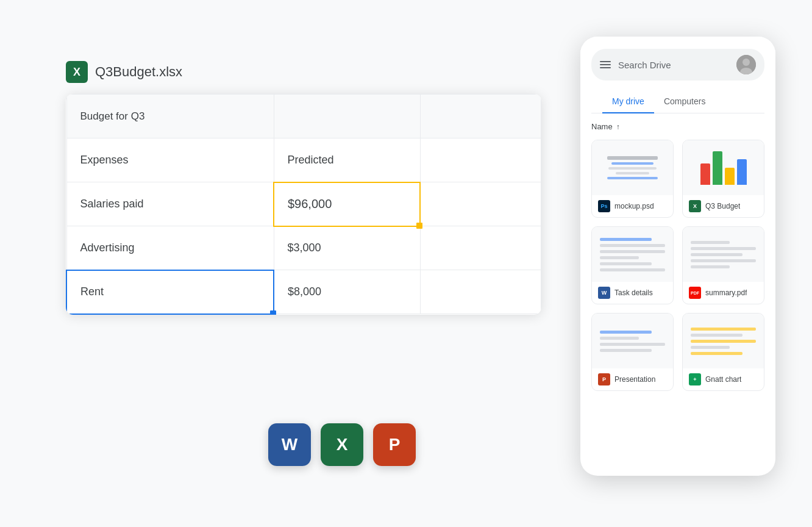 This screenshot has width=812, height=527. What do you see at coordinates (304, 160) in the screenshot?
I see `header-row: Expenses Predicted` at bounding box center [304, 160].